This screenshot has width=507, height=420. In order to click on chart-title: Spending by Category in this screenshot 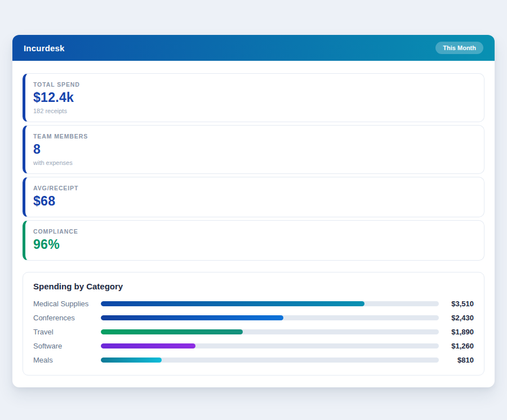, I will do `click(254, 286)`.